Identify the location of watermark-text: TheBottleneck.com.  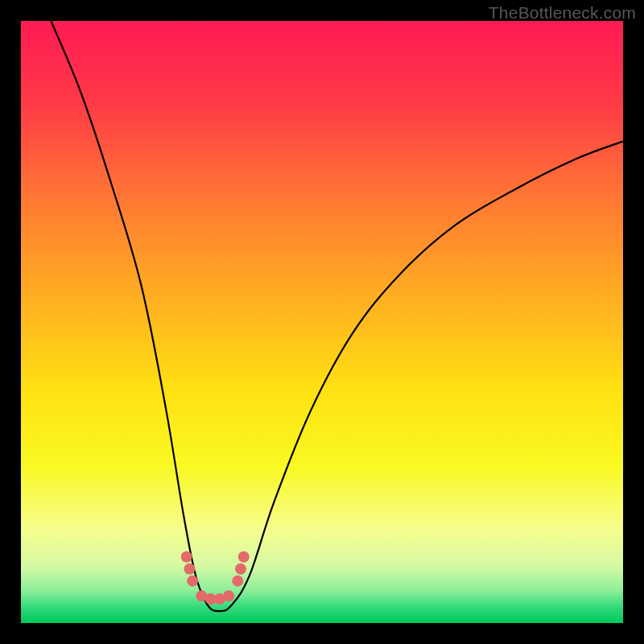
(562, 13).